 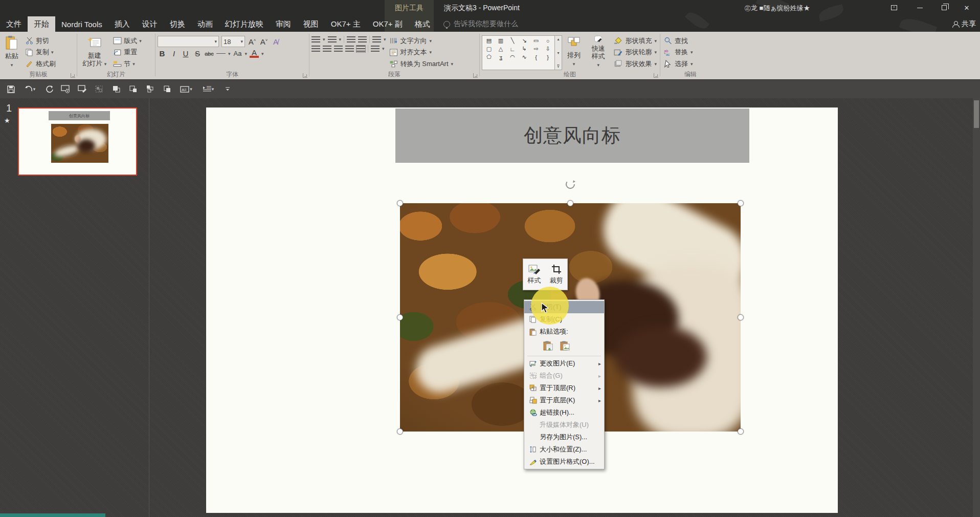 I want to click on align-right-icon, so click(x=339, y=49).